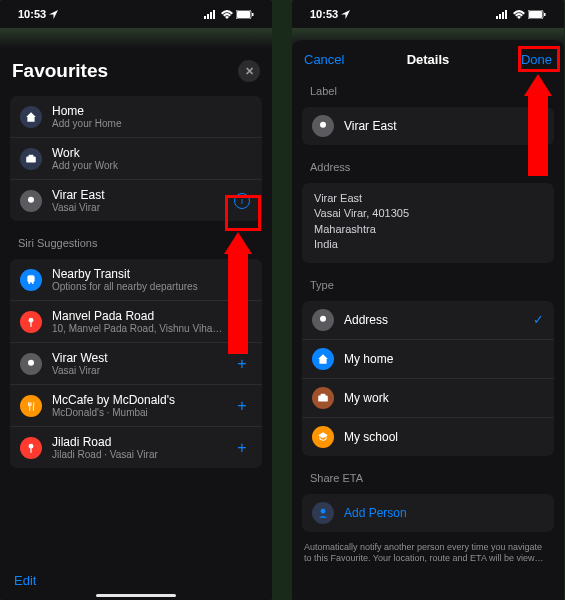 The width and height of the screenshot is (565, 600). I want to click on check-icon: ✓, so click(538, 320).